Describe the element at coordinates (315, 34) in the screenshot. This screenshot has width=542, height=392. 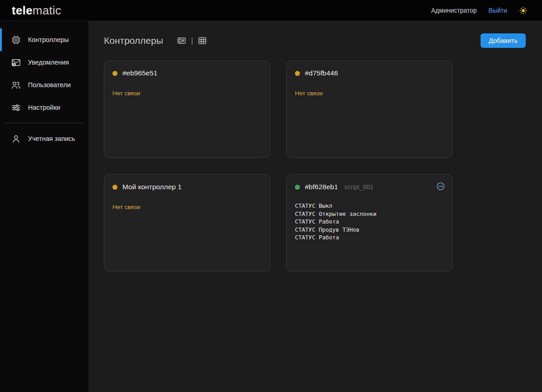
I see `main-header: Контроллеры | Добавить` at that location.